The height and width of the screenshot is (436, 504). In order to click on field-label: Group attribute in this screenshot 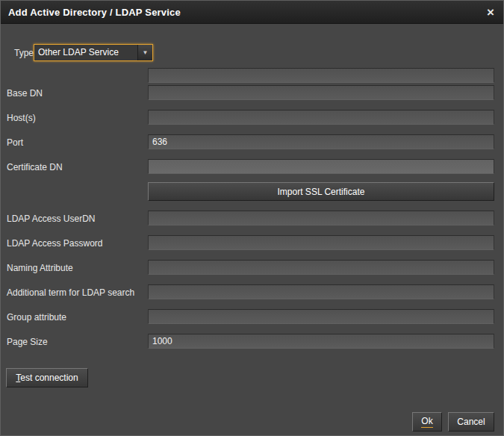, I will do `click(37, 317)`.